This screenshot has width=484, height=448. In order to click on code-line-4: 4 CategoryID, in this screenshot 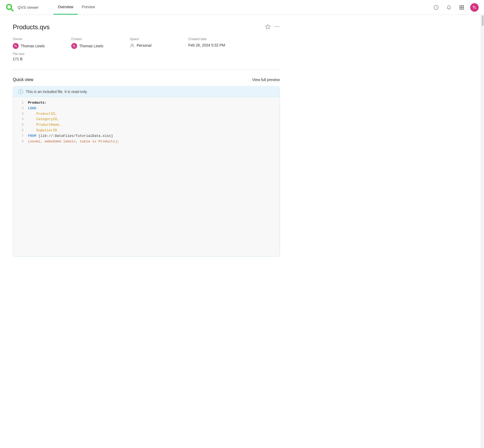, I will do `click(146, 120)`.